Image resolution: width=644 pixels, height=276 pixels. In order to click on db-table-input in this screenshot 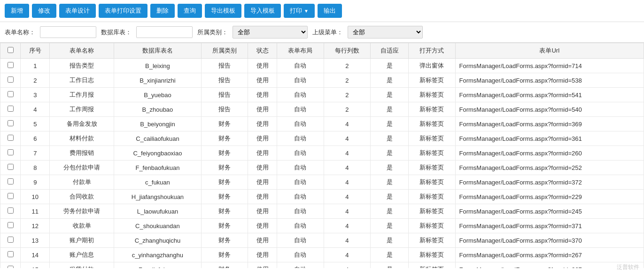, I will do `click(164, 32)`.